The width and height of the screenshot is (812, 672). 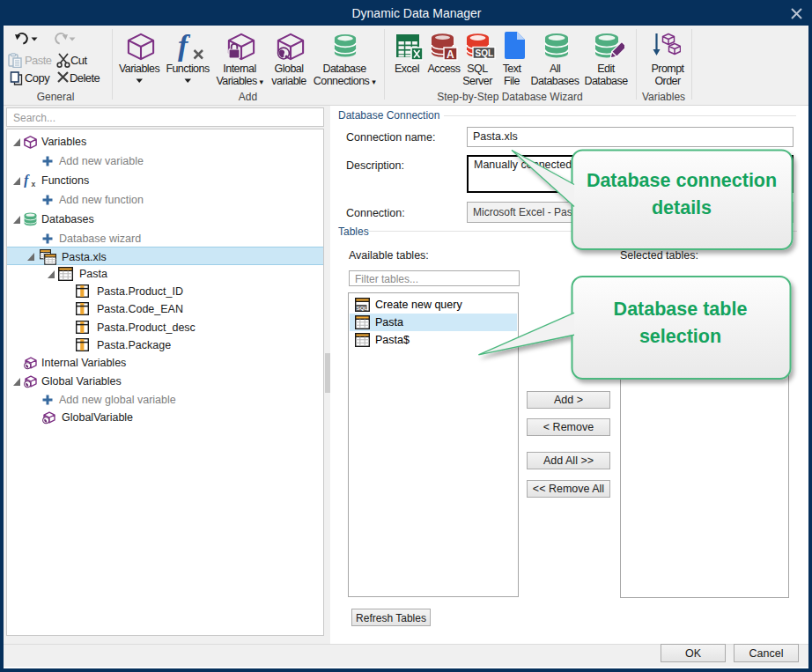 What do you see at coordinates (451, 55) in the screenshot?
I see `svg-text: A` at bounding box center [451, 55].